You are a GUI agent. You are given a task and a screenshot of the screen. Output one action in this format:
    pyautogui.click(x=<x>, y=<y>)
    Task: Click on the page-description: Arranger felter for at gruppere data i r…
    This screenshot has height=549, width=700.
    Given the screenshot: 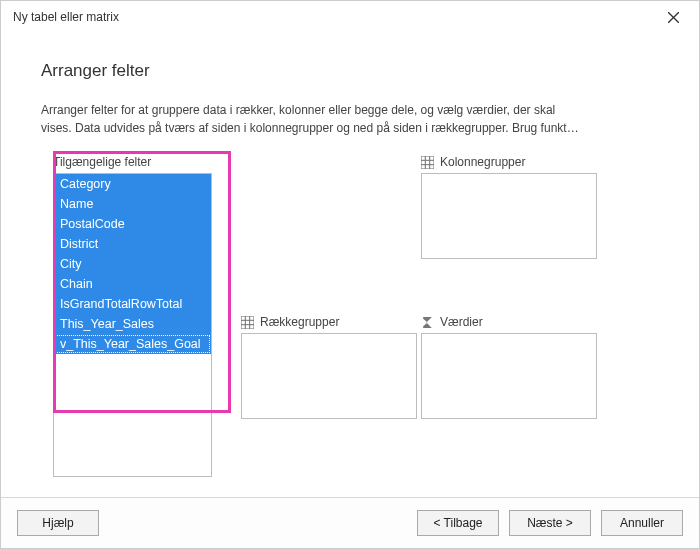 What is the action you would take?
    pyautogui.click(x=350, y=119)
    